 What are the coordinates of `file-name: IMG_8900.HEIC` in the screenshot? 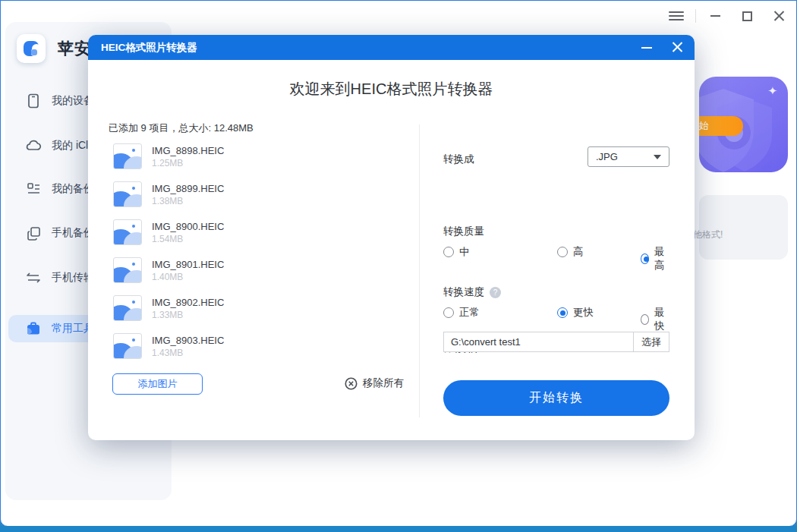 It's located at (188, 226).